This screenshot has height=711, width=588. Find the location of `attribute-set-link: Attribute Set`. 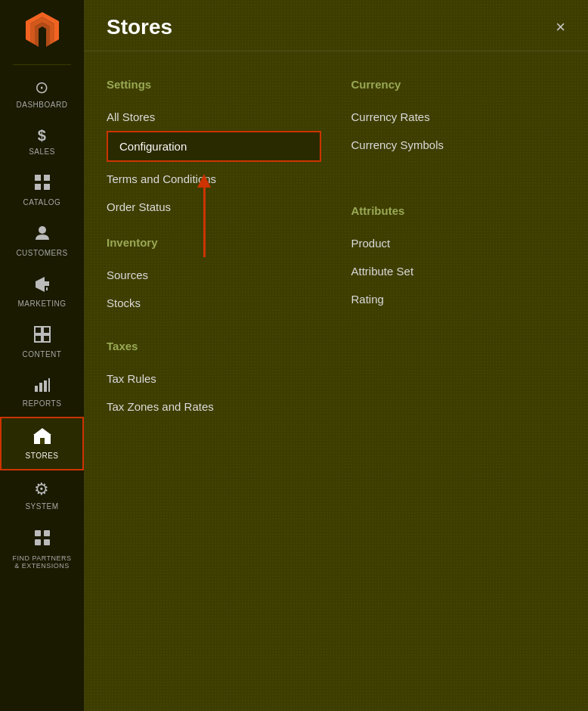

attribute-set-link: Attribute Set is located at coordinates (459, 271).